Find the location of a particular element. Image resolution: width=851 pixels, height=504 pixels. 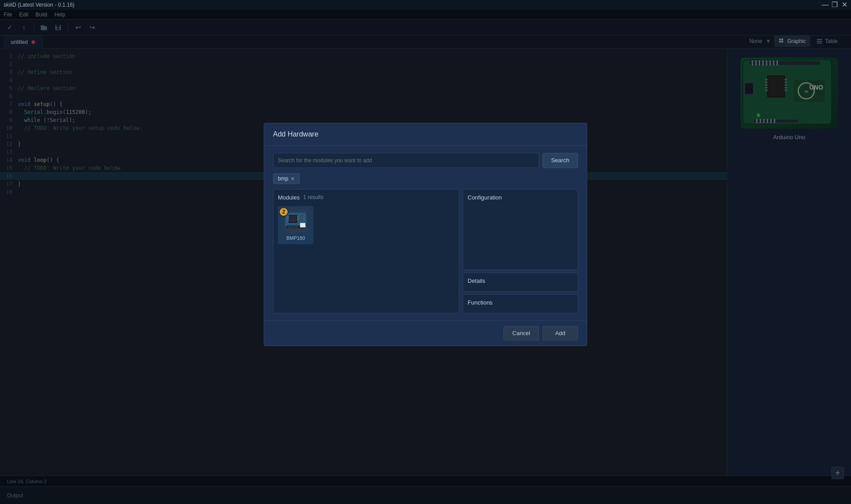

modules-label: Modules is located at coordinates (289, 198).